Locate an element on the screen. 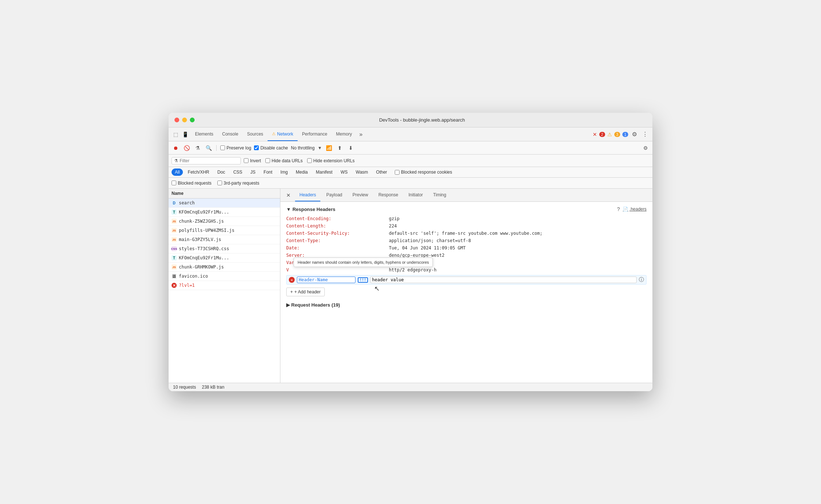  add-header-button: + + Add header is located at coordinates (306, 292).